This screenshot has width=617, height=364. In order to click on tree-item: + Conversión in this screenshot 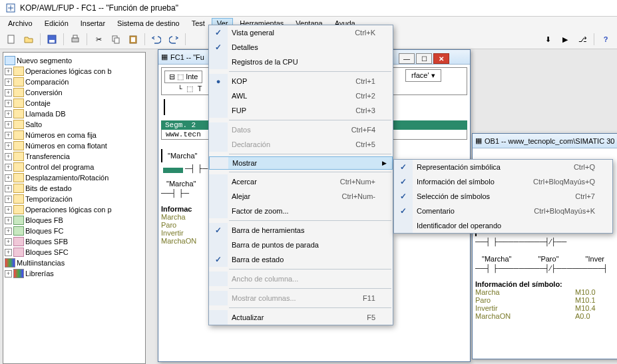, I will do `click(75, 92)`.